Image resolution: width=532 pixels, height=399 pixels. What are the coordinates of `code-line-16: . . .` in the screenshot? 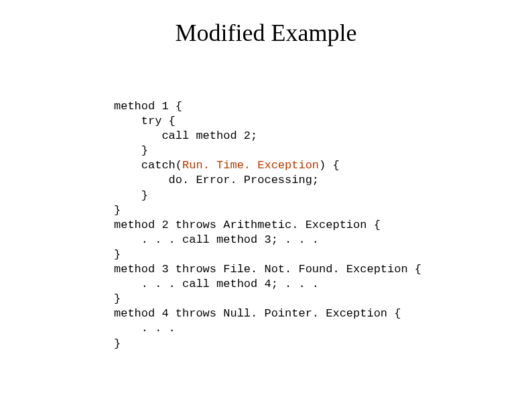 It's located at (145, 329).